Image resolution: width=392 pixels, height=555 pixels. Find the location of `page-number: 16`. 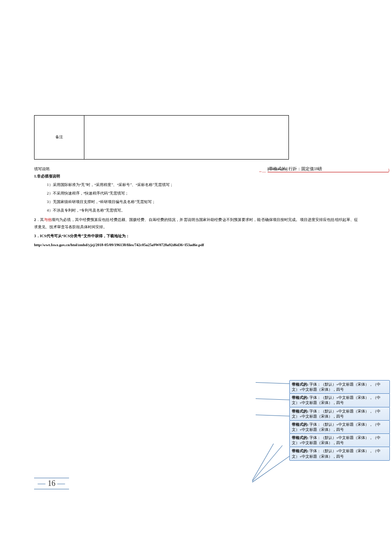

page-number: 16 is located at coordinates (52, 483).